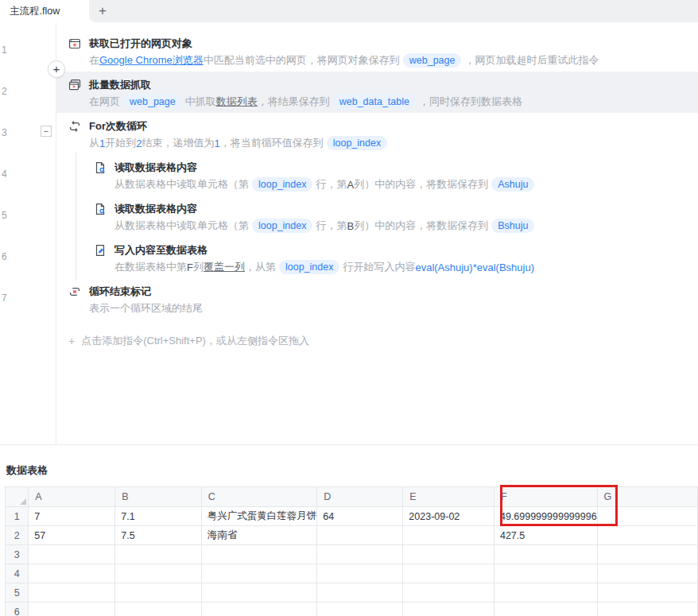 This screenshot has width=698, height=616. Describe the element at coordinates (448, 593) in the screenshot. I see `cell-e5` at that location.